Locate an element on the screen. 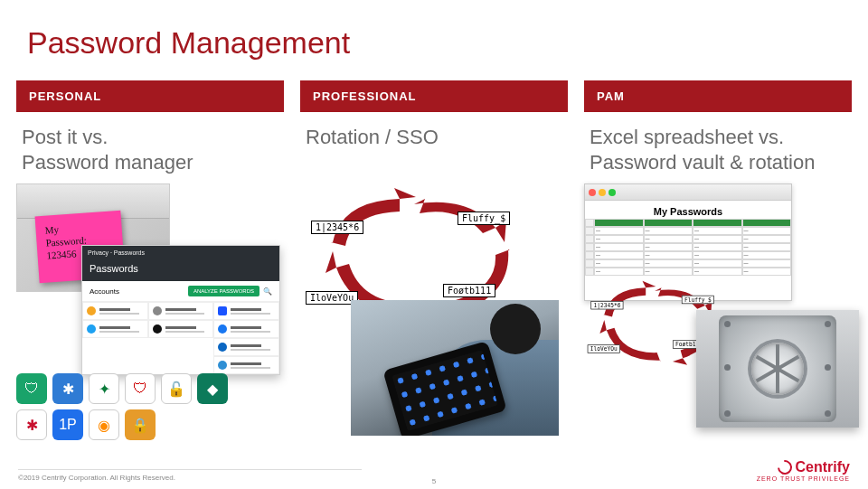 This screenshot has width=868, height=489. column-header-personal: PERSONAL is located at coordinates (150, 96).